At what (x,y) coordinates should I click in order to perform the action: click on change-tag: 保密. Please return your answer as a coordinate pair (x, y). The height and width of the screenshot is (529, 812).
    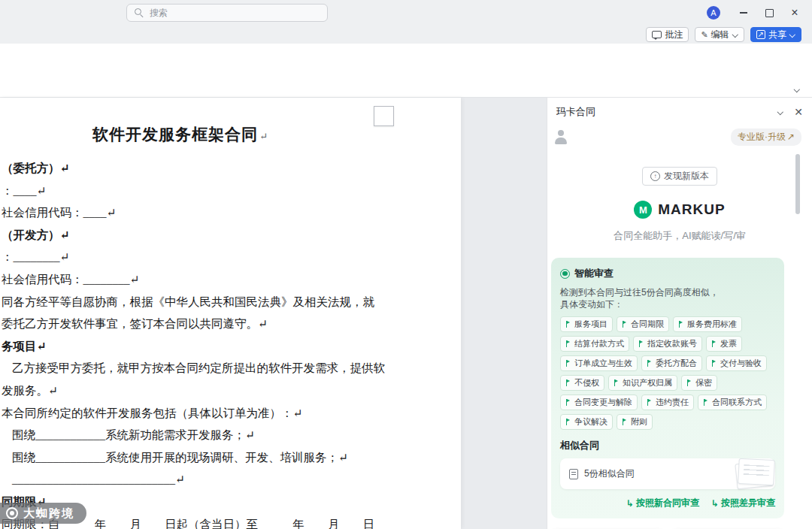
    Looking at the image, I should click on (699, 383).